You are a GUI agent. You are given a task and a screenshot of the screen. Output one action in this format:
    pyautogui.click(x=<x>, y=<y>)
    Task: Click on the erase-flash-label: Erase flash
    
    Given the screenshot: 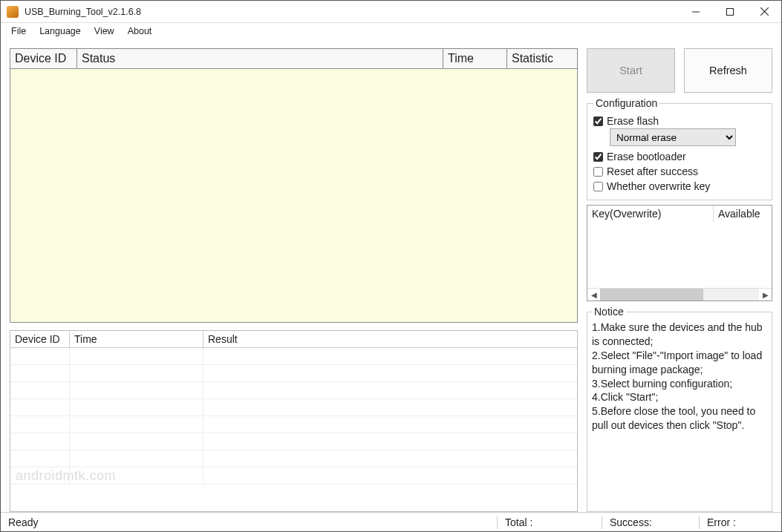 What is the action you would take?
    pyautogui.click(x=633, y=121)
    